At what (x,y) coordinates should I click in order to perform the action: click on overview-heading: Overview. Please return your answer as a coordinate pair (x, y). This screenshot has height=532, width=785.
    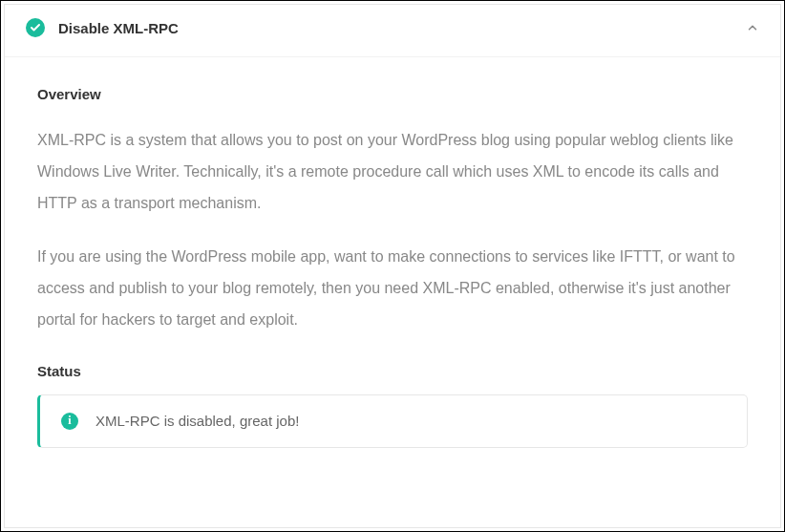
    Looking at the image, I should click on (392, 94).